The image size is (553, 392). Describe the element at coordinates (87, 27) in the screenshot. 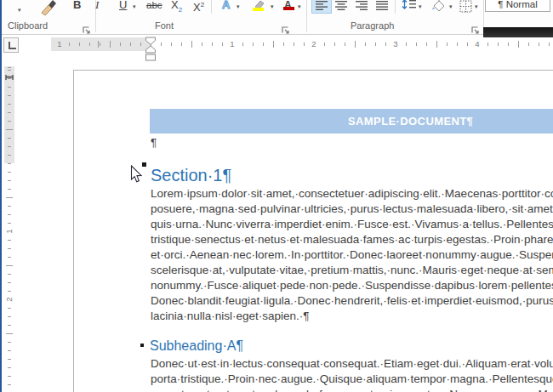

I see `clipboard-dialog-launcher` at that location.